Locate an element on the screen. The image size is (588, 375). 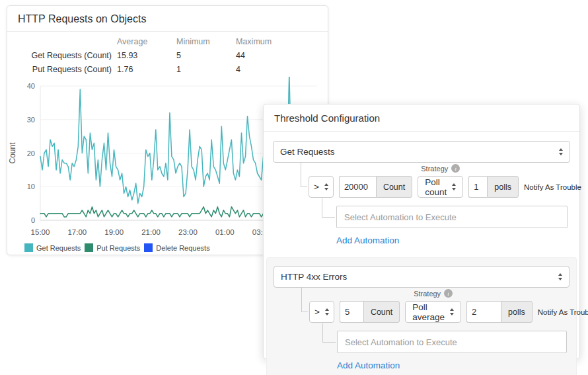
stats-table: Average Minimum Maximum Get Requests (Co… is located at coordinates (168, 54).